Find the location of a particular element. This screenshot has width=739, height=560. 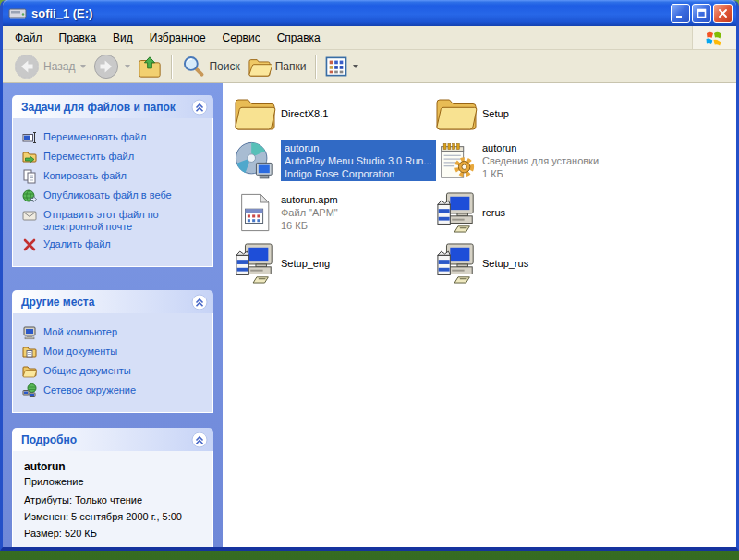

file-tile-directx81: DirectX8.1 is located at coordinates (330, 114).